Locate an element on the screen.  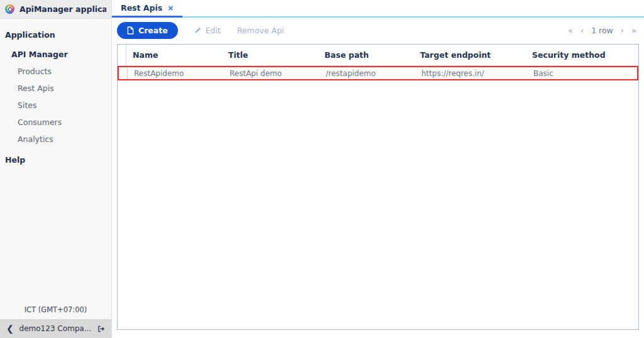
pagination-prev-icon: ‹ is located at coordinates (582, 30).